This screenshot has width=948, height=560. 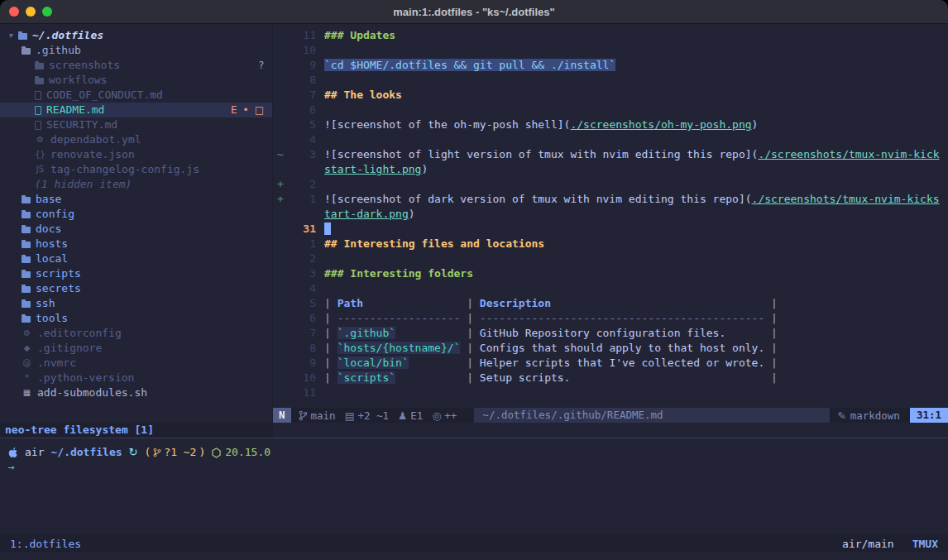 I want to click on tree-item-ssh: ssh, so click(x=136, y=304).